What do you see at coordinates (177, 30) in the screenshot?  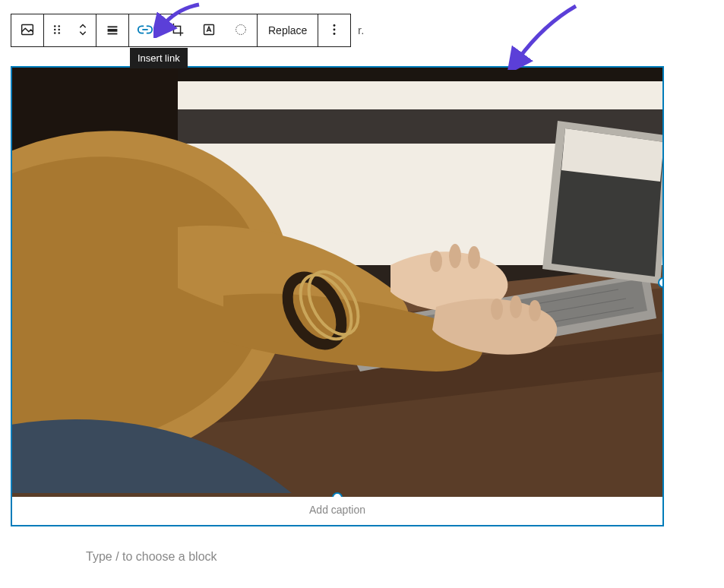 I see `crop-icon` at bounding box center [177, 30].